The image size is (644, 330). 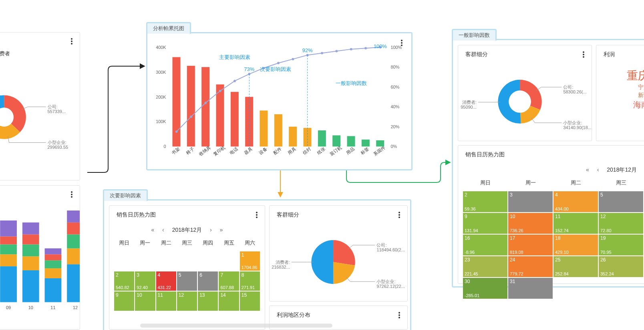 What do you see at coordinates (530, 183) in the screenshot?
I see `calendar-dow: 周一` at bounding box center [530, 183].